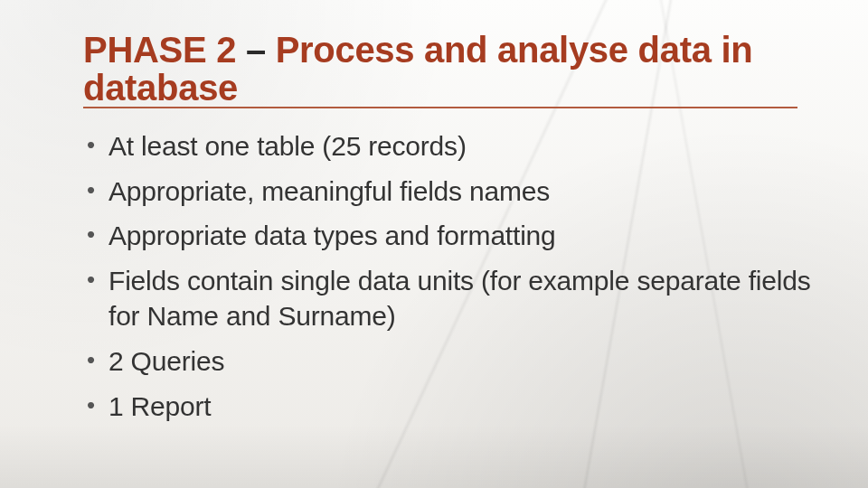 The width and height of the screenshot is (868, 488). Describe the element at coordinates (448, 298) in the screenshot. I see `list-item: Fields contain single data units (for ex…` at that location.